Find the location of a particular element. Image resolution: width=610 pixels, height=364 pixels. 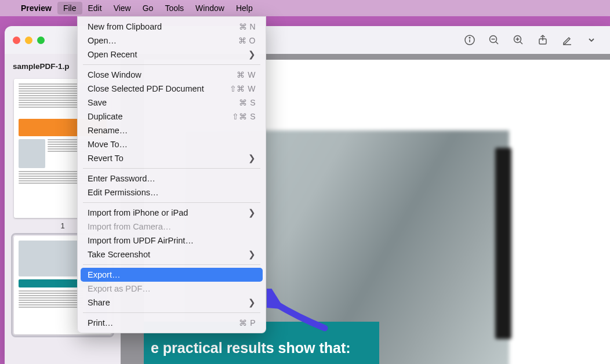

menu-item-label: Import from UPDF AirPrint… is located at coordinates (172, 241).